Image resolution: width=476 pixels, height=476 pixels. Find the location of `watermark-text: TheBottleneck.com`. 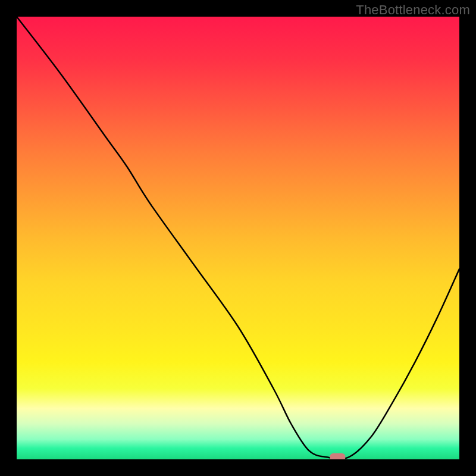

watermark-text: TheBottleneck.com is located at coordinates (413, 10).